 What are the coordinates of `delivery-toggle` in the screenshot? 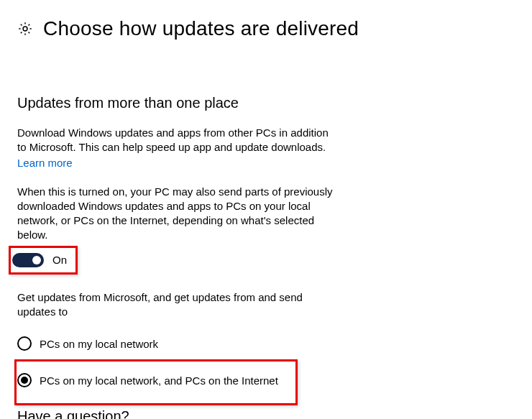 It's located at (28, 260).